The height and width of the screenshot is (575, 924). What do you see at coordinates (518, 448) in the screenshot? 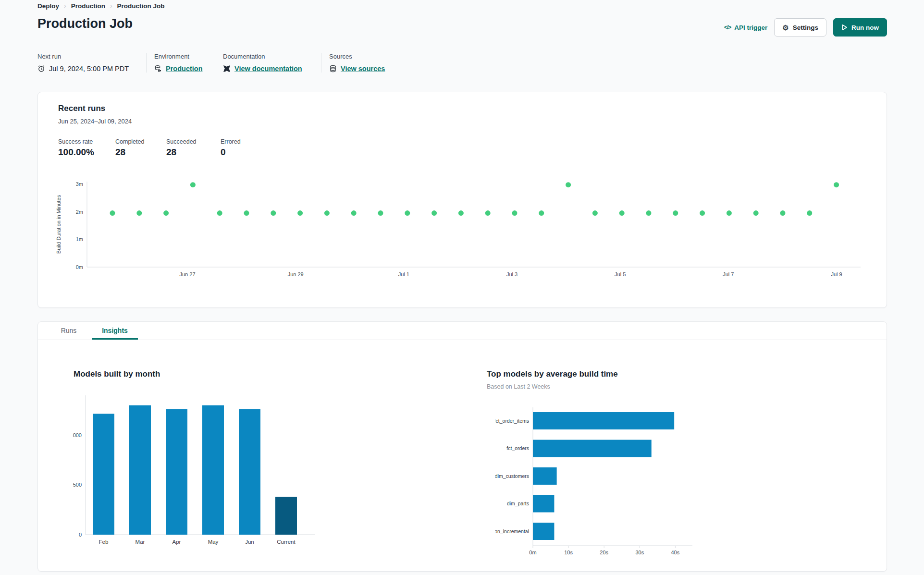
I see `svg-text: fct_orders` at bounding box center [518, 448].